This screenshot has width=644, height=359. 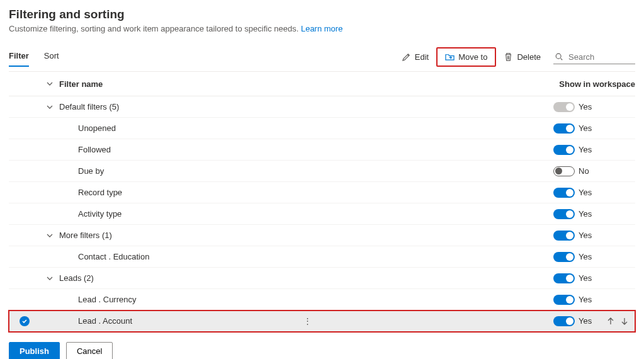 What do you see at coordinates (322, 278) in the screenshot?
I see `group-row: Leads (2)Yes` at bounding box center [322, 278].